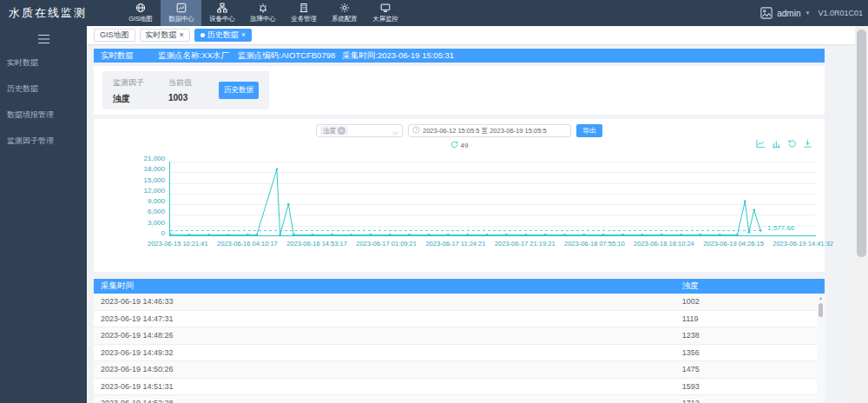 The width and height of the screenshot is (868, 403). What do you see at coordinates (163, 233) in the screenshot?
I see `y-tick: 0` at bounding box center [163, 233].